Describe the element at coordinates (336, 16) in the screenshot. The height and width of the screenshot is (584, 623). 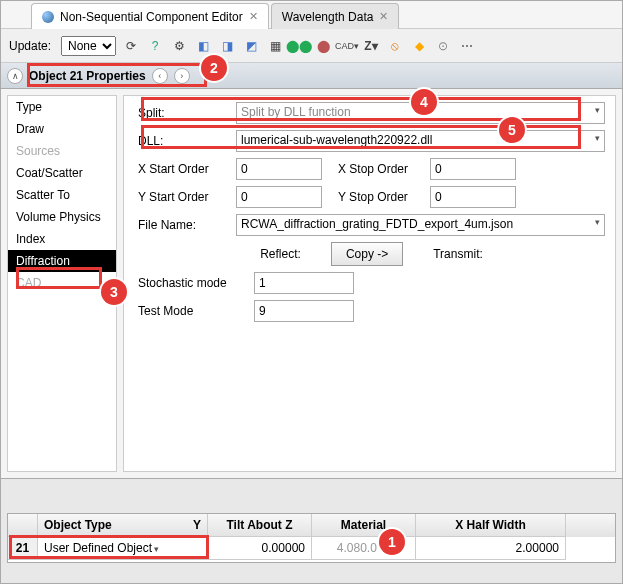
I see `tab-wavelength: Wavelength Data ✕` at that location.